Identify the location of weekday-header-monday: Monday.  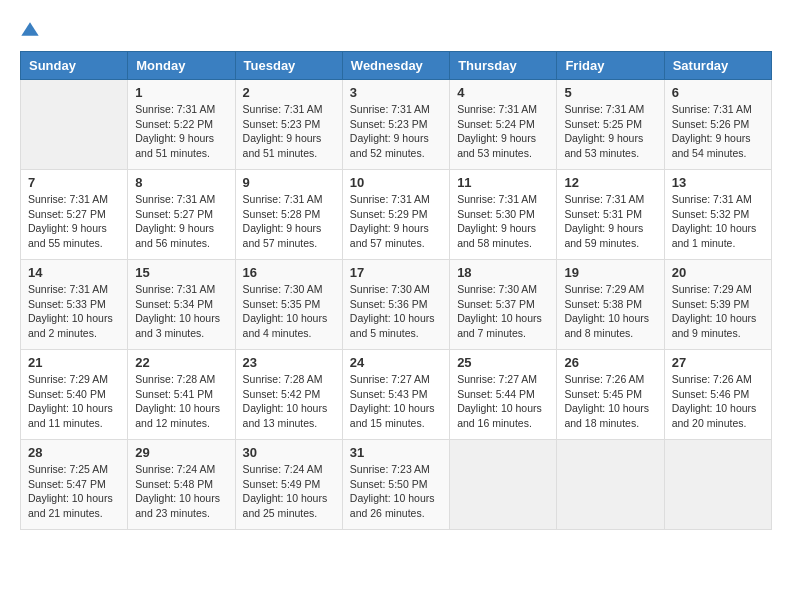
(182, 66).